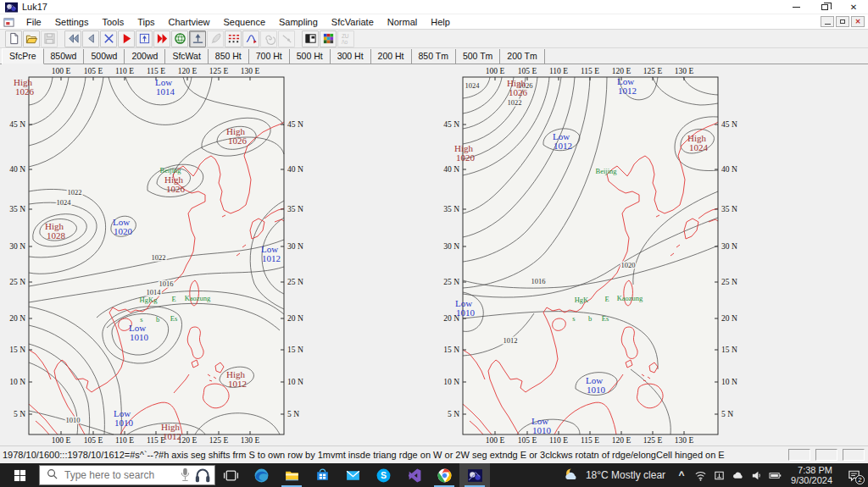 Image resolution: width=868 pixels, height=487 pixels. Describe the element at coordinates (475, 475) in the screenshot. I see `taskbar-app-luk17` at that location.